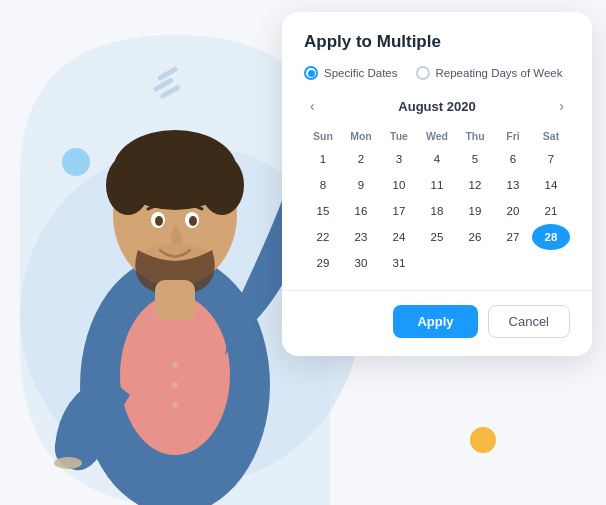 The image size is (606, 505). I want to click on calendar-day-17: 17, so click(399, 211).